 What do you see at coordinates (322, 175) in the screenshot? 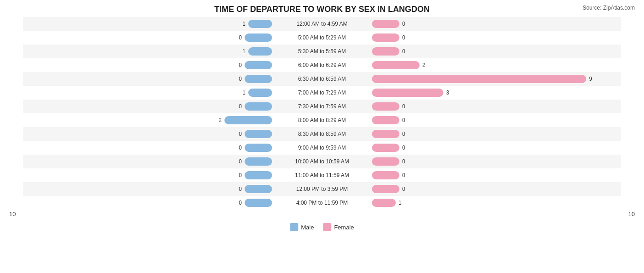
I see `table-row: 011:00 AM to 11:59 AM0` at bounding box center [322, 175].